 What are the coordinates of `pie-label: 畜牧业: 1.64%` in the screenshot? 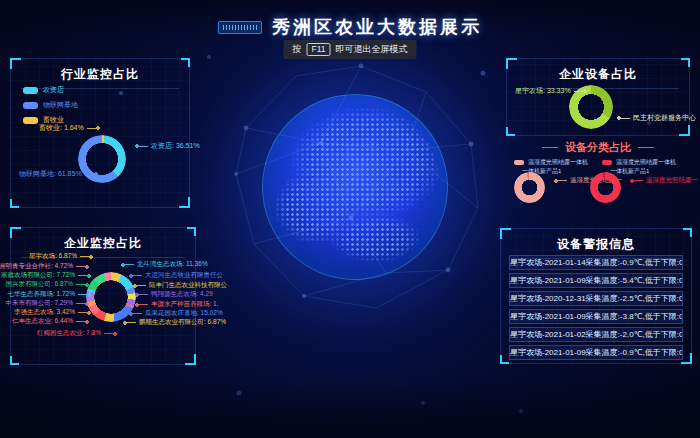 It's located at (70, 128).